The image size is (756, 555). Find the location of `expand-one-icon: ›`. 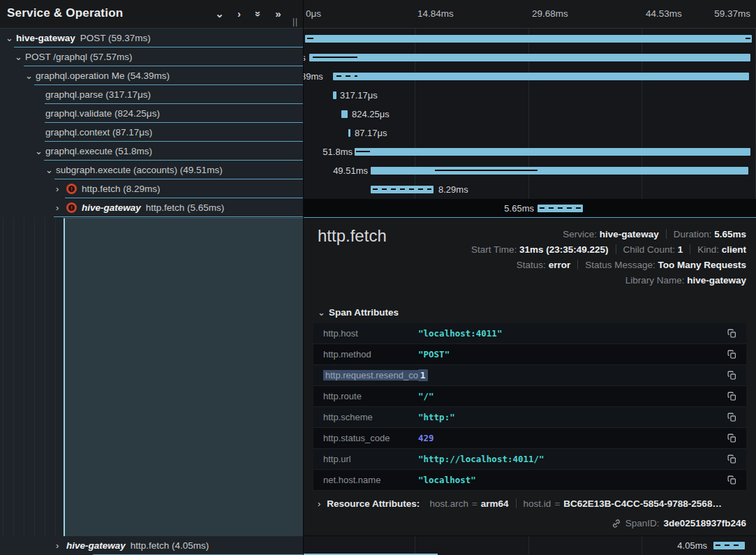

expand-one-icon: › is located at coordinates (239, 14).